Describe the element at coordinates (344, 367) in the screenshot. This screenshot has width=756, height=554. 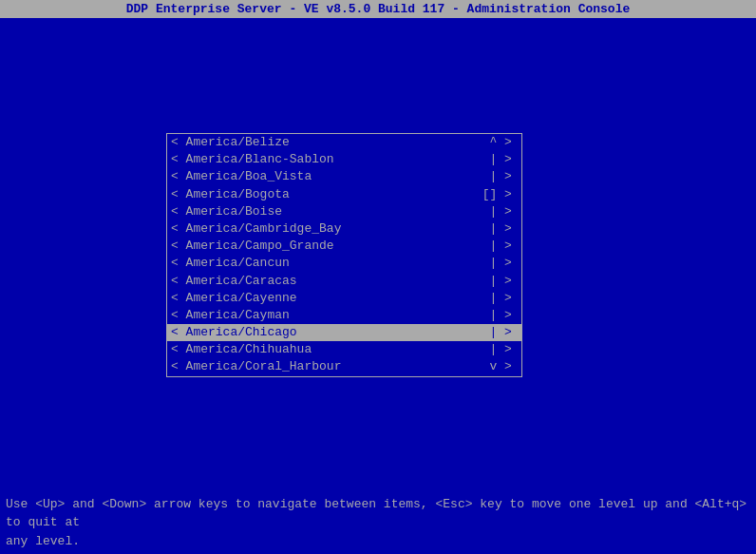
I see `list-item: < America/Coral_Harbour v >` at that location.